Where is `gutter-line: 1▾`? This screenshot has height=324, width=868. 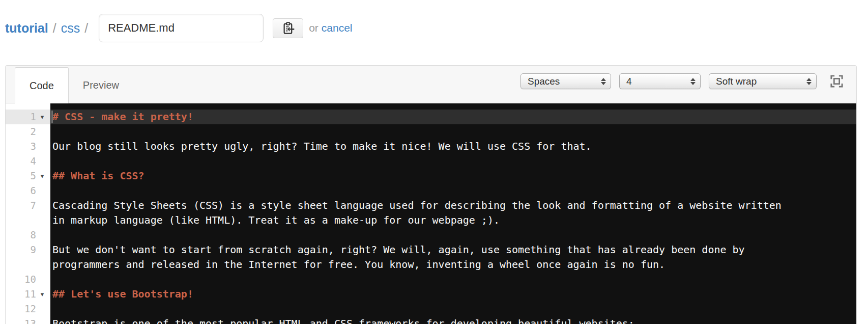 gutter-line: 1▾ is located at coordinates (28, 117).